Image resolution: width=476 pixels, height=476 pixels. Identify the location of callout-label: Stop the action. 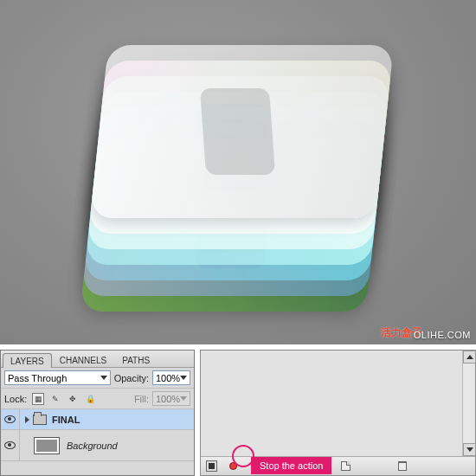
(291, 466).